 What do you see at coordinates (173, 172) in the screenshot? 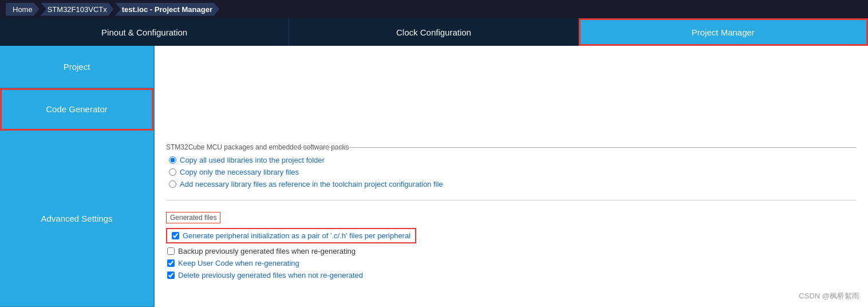
I see `radio-copy-necessary-input` at bounding box center [173, 172].